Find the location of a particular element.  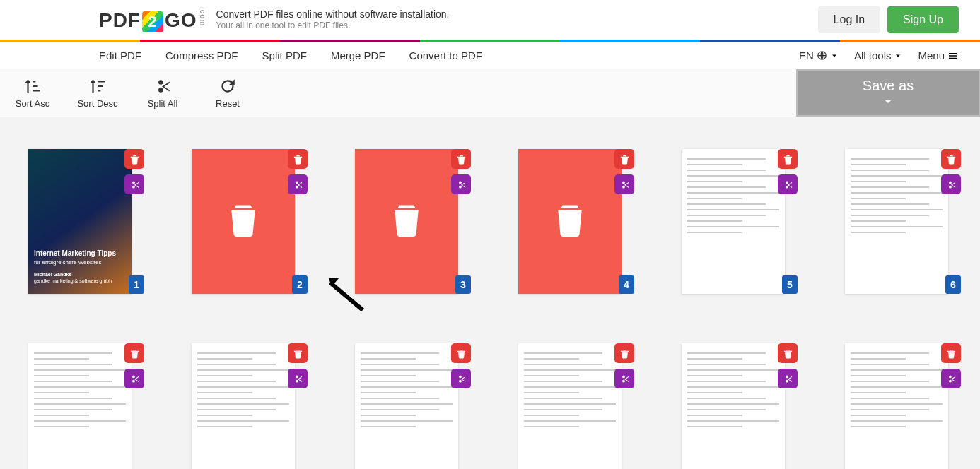

page-thumbnail: Internet Marketing Tippsfür erfolgreiche… is located at coordinates (80, 222).